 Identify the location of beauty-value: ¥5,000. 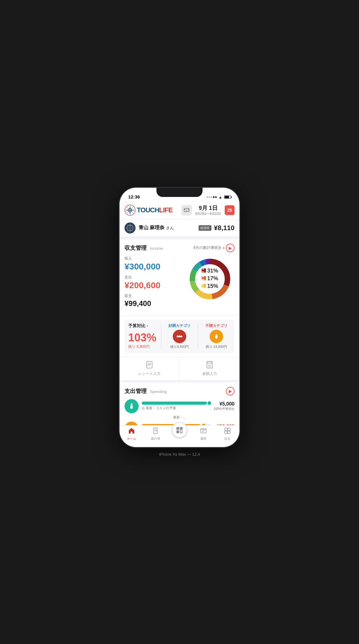
(224, 404).